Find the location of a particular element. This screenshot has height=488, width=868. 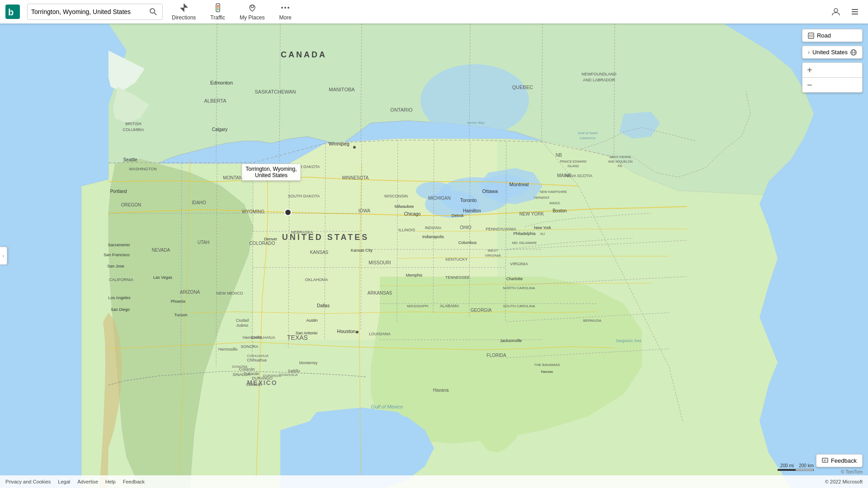

svg-text: SASKATCHEWAN is located at coordinates (275, 92).